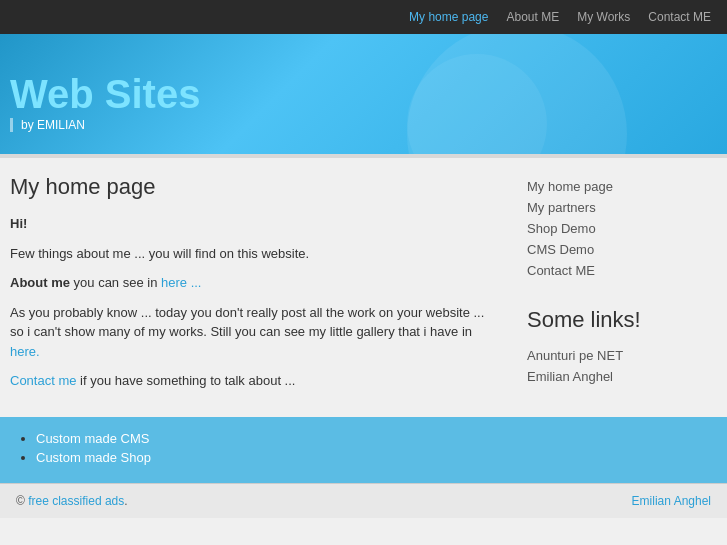  What do you see at coordinates (622, 270) in the screenshot?
I see `sidebar-nav-item: Contact ME` at bounding box center [622, 270].